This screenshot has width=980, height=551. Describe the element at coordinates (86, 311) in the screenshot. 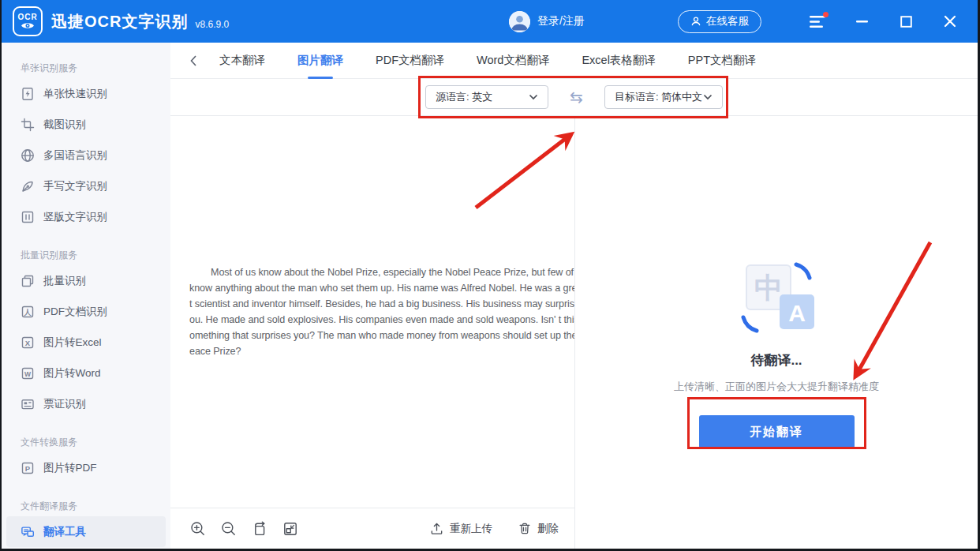

I see `sidebar-item-pdf-recognition: 人 PDF文档识别` at that location.